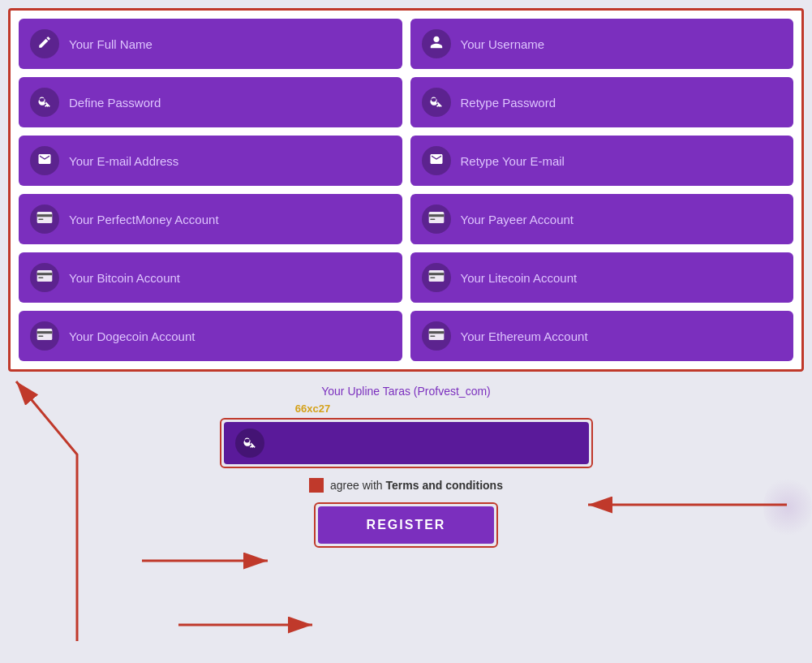 The image size is (812, 663). What do you see at coordinates (406, 391) in the screenshot?
I see `upline-text: Your Upline Taras (Profvest_com)` at bounding box center [406, 391].